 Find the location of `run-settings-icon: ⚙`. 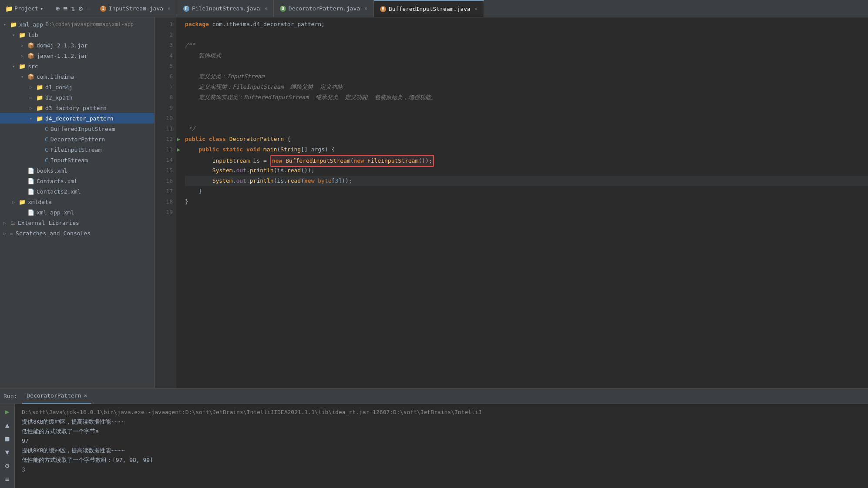

run-settings-icon: ⚙ is located at coordinates (7, 465).